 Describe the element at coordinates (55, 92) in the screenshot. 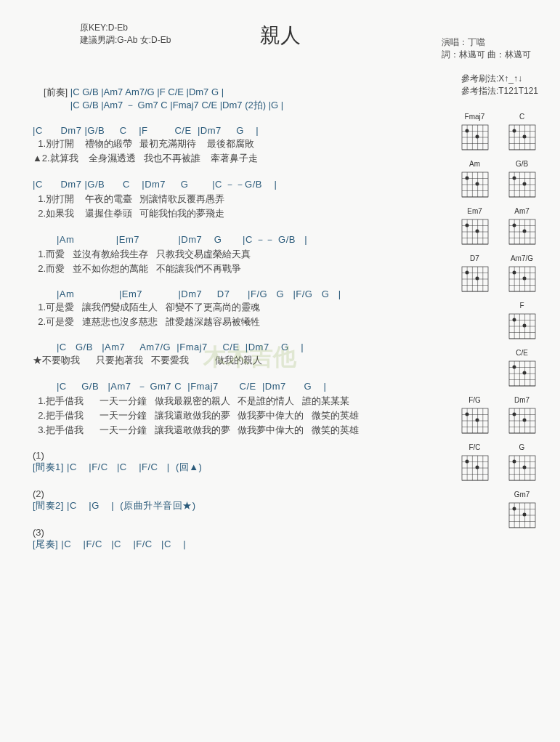

I see `intro-label: [前奏]` at that location.